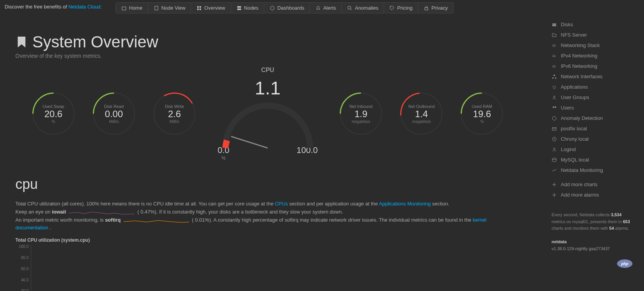 This screenshot has height=291, width=644. What do you see at coordinates (392, 8) in the screenshot?
I see `tag-icon` at bounding box center [392, 8].